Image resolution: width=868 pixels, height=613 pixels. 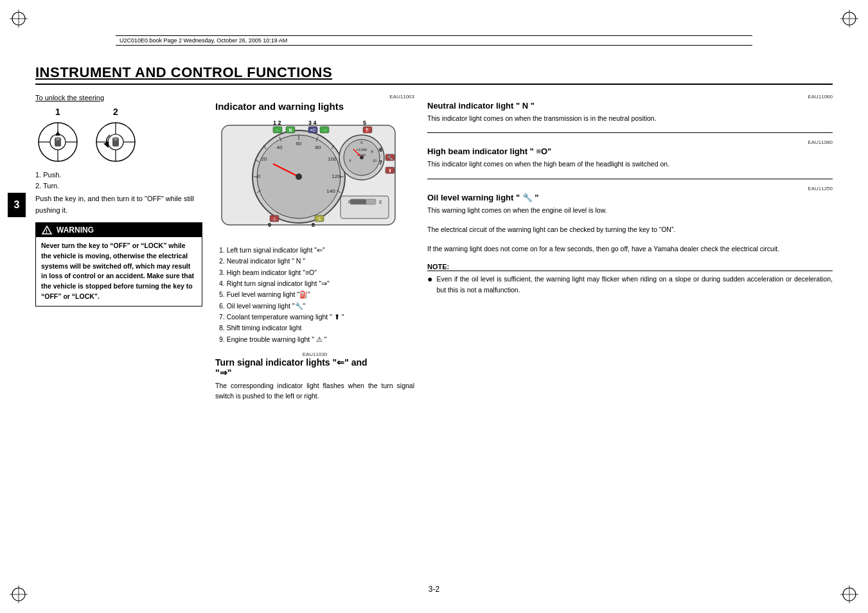 I want to click on svg-text: ×1000, so click(x=362, y=150).